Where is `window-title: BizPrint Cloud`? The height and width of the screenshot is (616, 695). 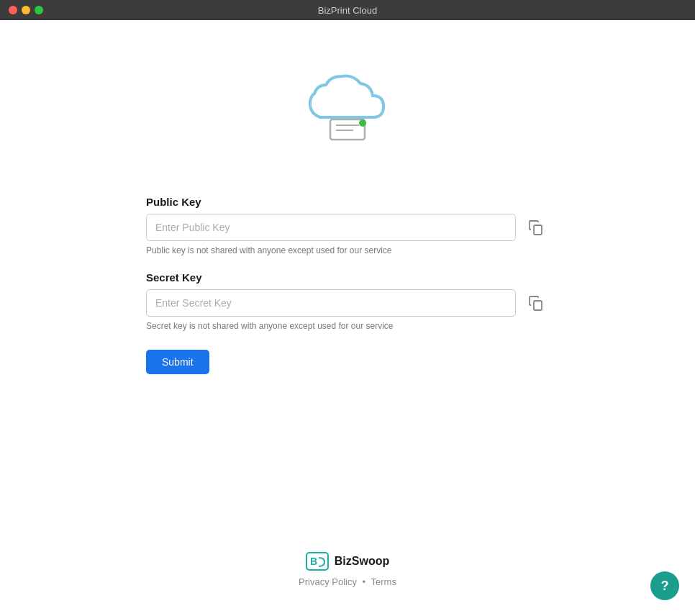
window-title: BizPrint Cloud is located at coordinates (348, 10).